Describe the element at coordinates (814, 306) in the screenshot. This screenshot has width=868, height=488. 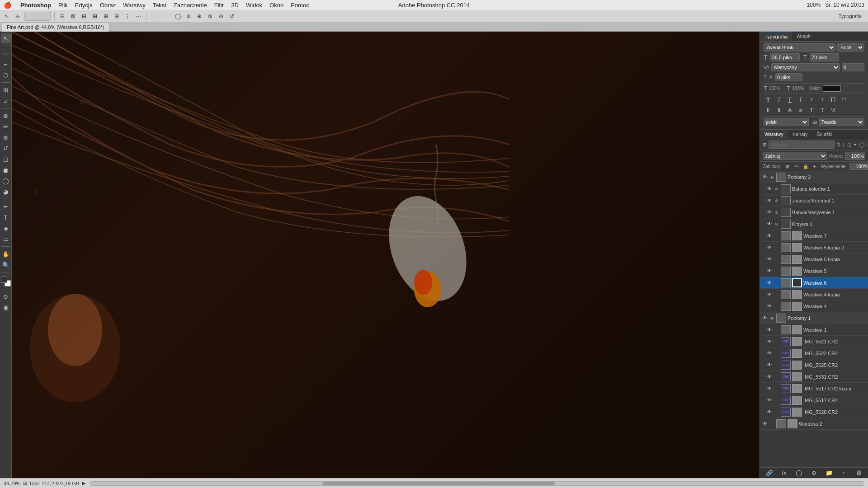
I see `layer-item: 👁Warstwa 4` at that location.